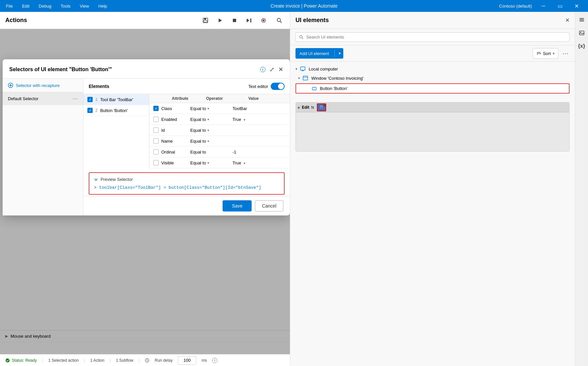 This screenshot has width=588, height=366. I want to click on account-label: Contoso (default), so click(515, 6).